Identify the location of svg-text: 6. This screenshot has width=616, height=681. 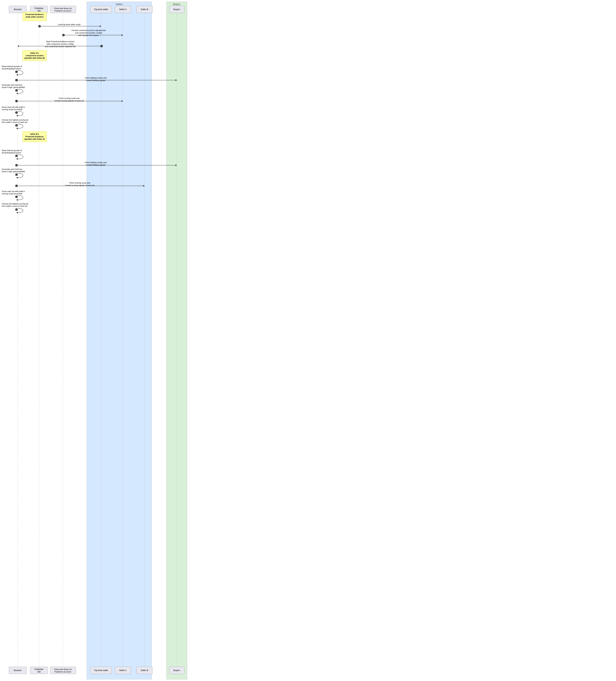
(17, 91).